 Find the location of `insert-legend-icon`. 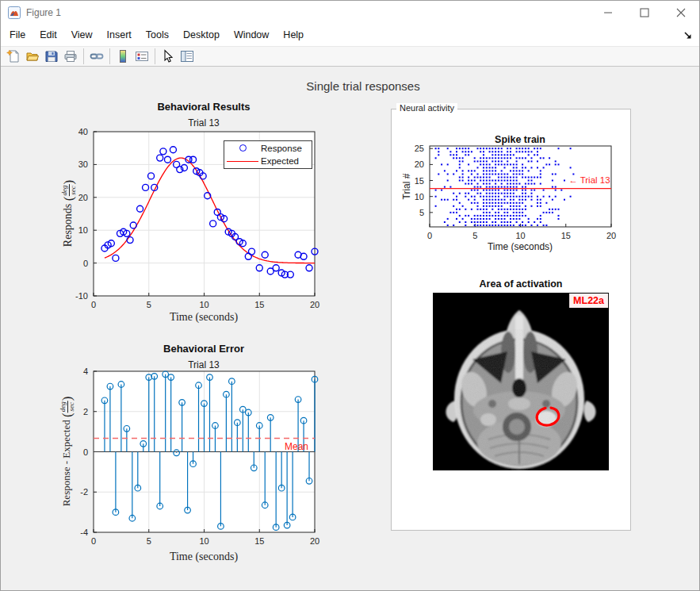

insert-legend-icon is located at coordinates (142, 56).